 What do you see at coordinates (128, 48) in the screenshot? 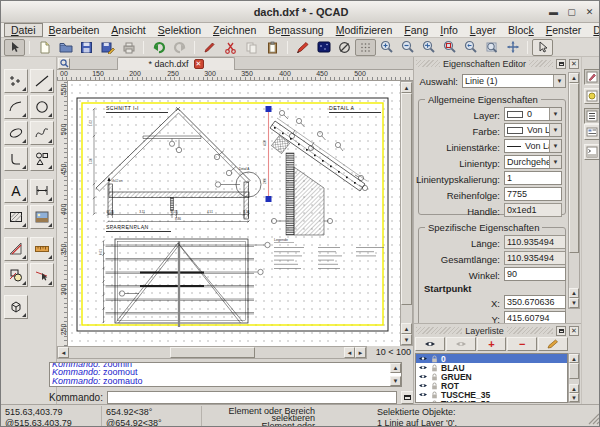
I see `print-button` at bounding box center [128, 48].